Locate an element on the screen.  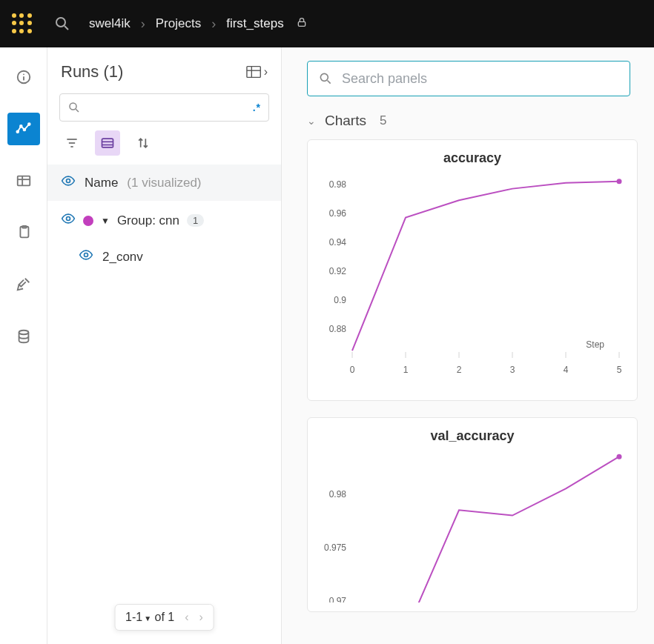
column-header-name: Name (1 visualized) is located at coordinates (165, 182).